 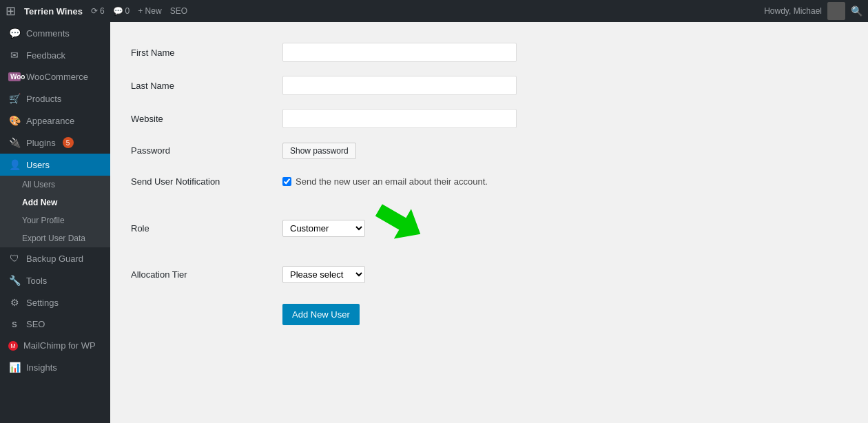 What do you see at coordinates (59, 346) in the screenshot?
I see `sidebar-item-label: MailChimp for WP` at bounding box center [59, 346].